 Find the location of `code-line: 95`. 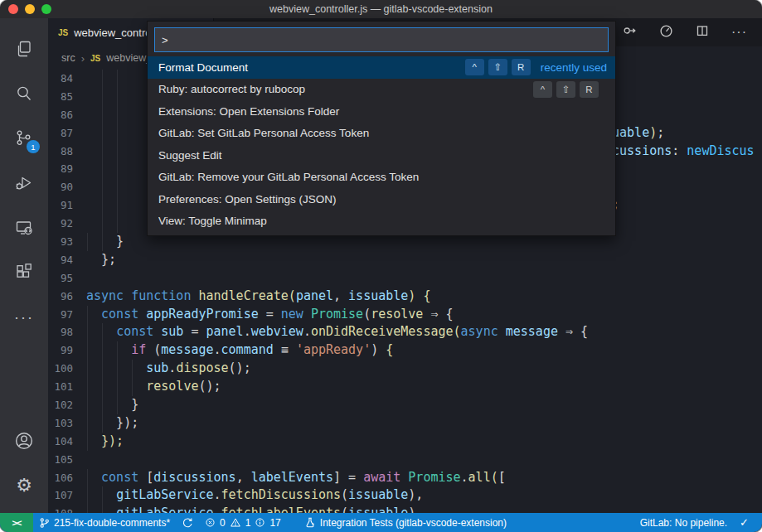

code-line: 95 is located at coordinates (405, 278).